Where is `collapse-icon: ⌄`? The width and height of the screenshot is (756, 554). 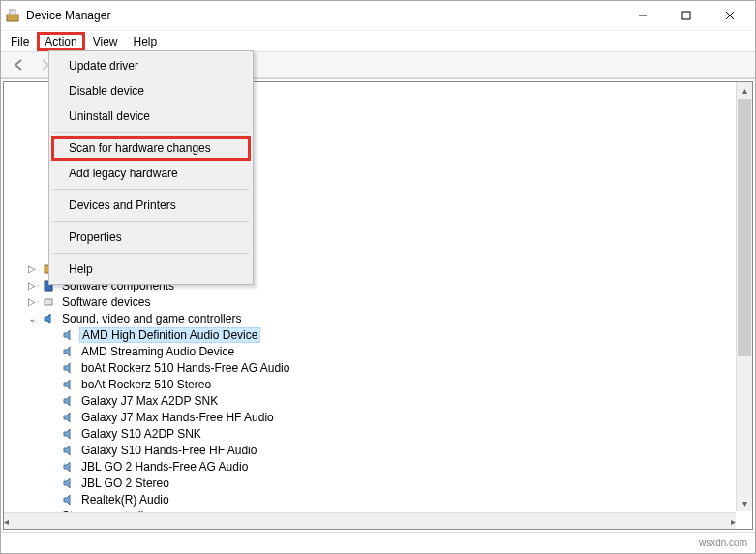 collapse-icon: ⌄ is located at coordinates (32, 319).